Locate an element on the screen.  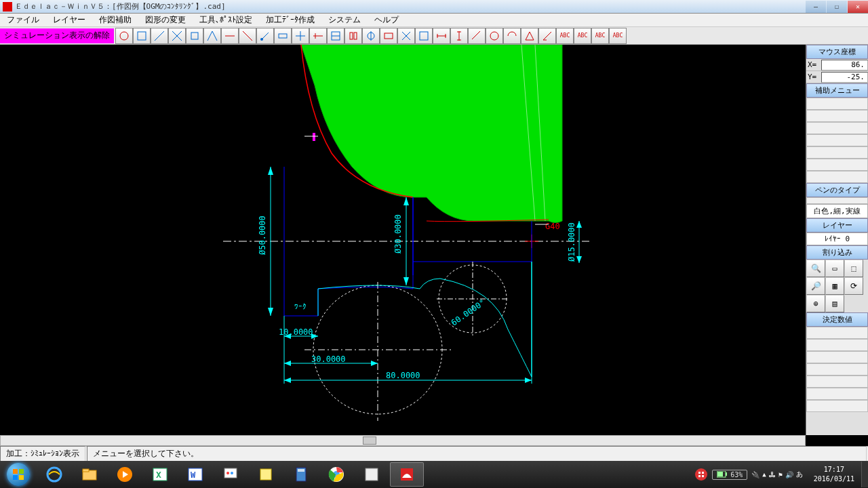
tray-app-icon is located at coordinates (701, 474).